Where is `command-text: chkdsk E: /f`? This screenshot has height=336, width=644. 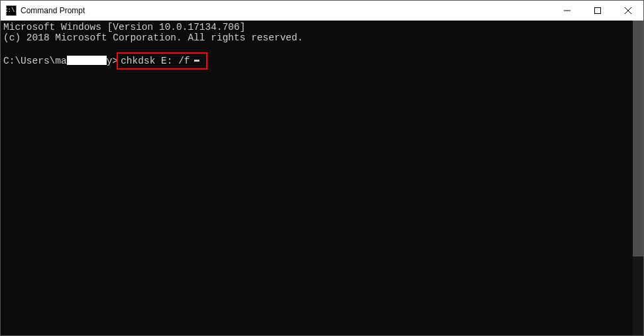
command-text: chkdsk E: /f is located at coordinates (155, 61).